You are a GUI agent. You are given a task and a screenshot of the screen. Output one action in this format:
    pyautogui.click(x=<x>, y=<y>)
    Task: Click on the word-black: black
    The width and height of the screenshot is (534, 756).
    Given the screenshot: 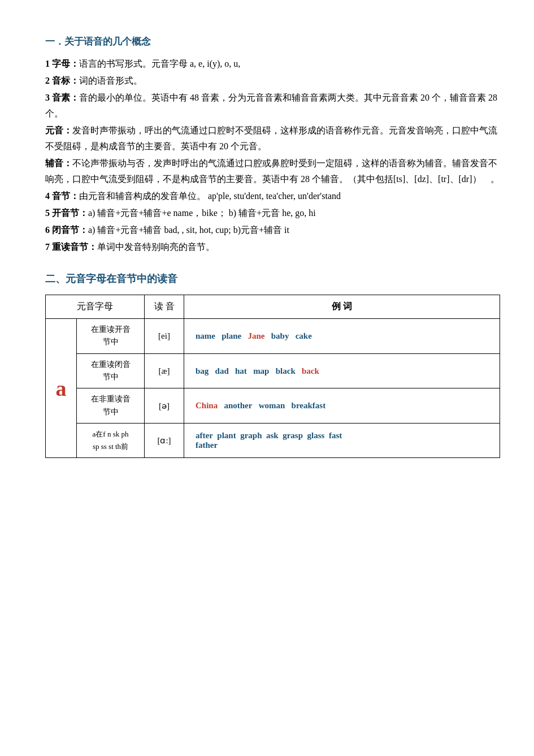 What is the action you would take?
    pyautogui.click(x=286, y=371)
    